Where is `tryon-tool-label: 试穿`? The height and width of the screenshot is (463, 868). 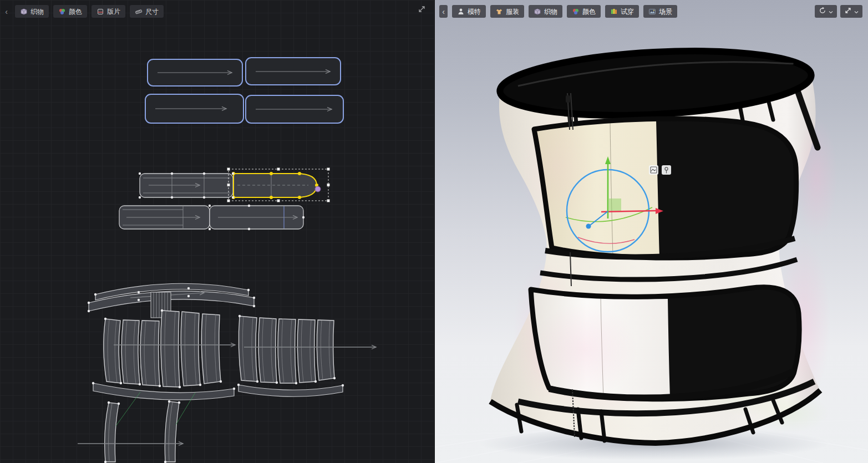
tryon-tool-label: 试穿 is located at coordinates (627, 12).